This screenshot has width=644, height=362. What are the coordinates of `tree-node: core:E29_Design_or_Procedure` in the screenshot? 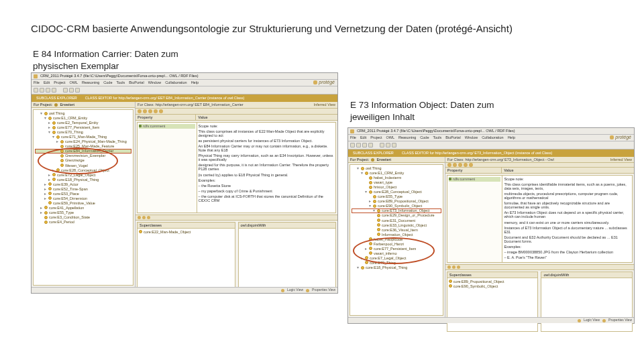 It's located at (396, 216).